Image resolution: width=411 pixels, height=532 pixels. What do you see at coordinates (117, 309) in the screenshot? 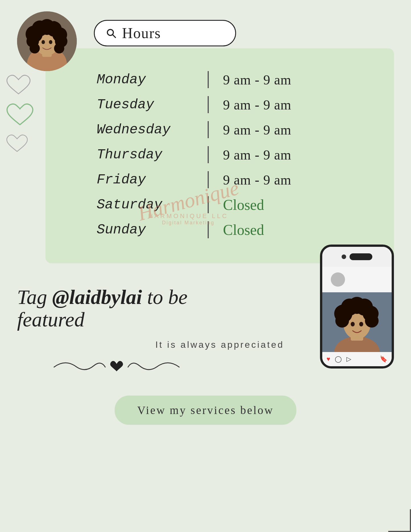
I see `tag-text: Tag @laidbylai to be featured` at bounding box center [117, 309].